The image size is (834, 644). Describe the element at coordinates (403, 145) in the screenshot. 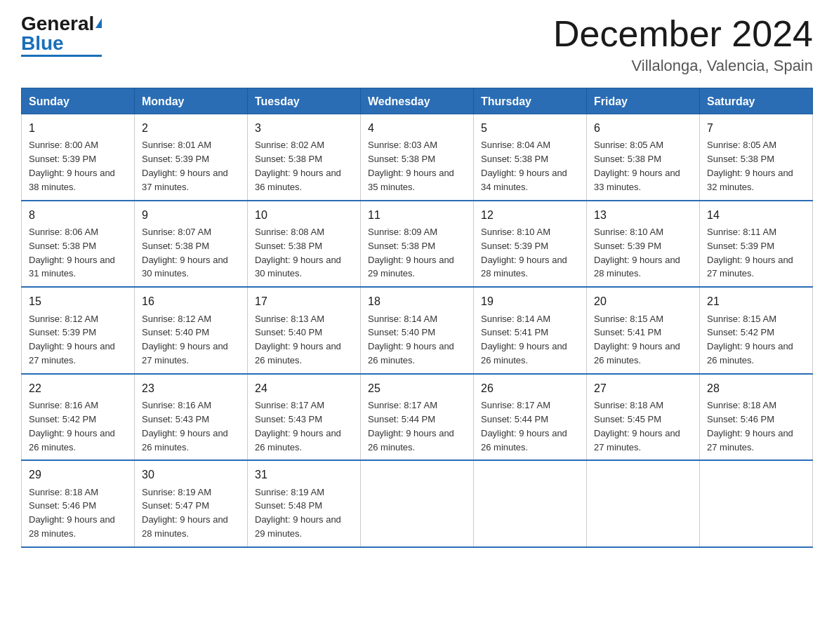

I see `day-sunrise: Sunrise: 8:03 AM` at that location.